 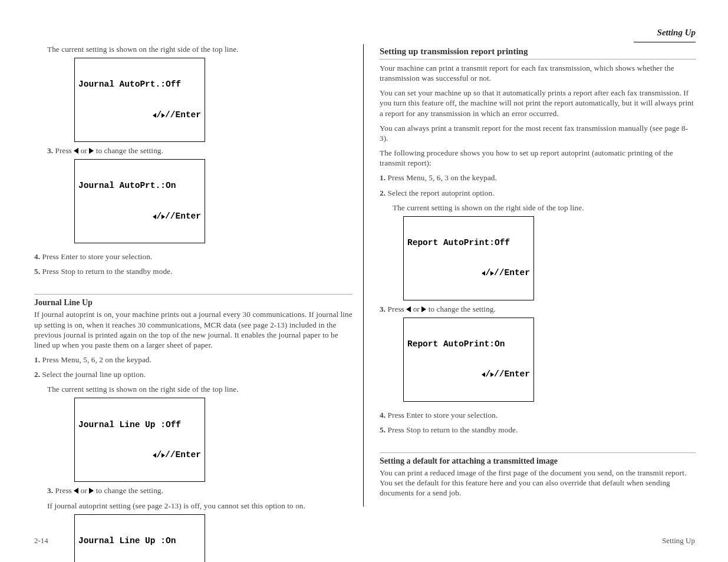 What do you see at coordinates (665, 42) in the screenshot?
I see `header-rule` at bounding box center [665, 42].